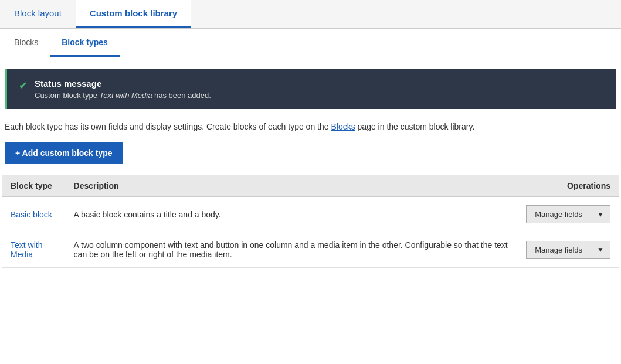 The width and height of the screenshot is (621, 364). Describe the element at coordinates (292, 186) in the screenshot. I see `col-description: Description` at that location.